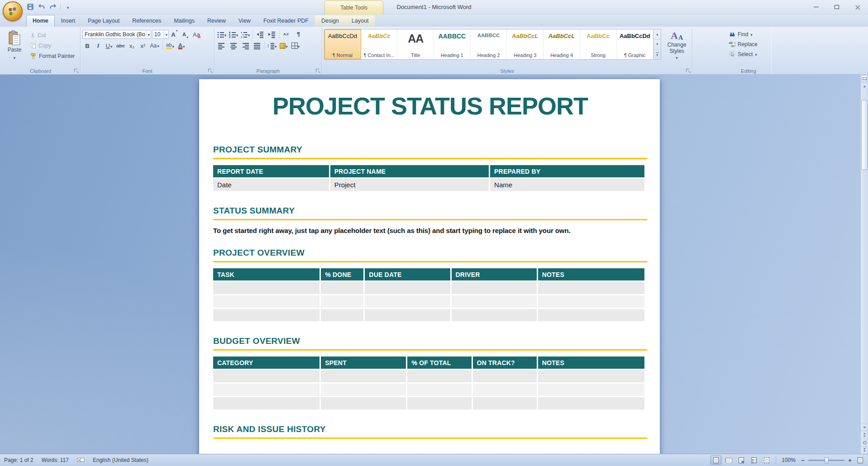 The height and width of the screenshot is (466, 868). I want to click on language-indicator: English (United States), so click(120, 460).